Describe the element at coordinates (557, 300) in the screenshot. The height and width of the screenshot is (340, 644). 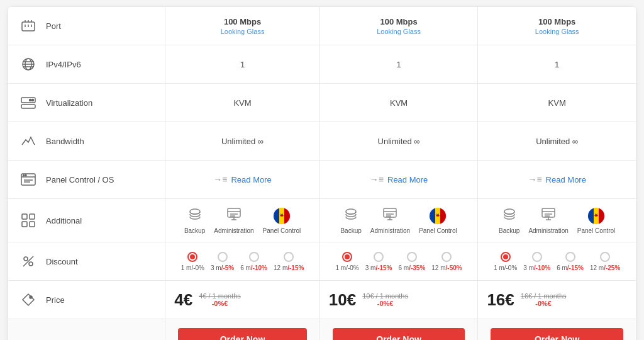
I see `price-cell-col3: 16€ 16€ / 1 months -0%€` at that location.